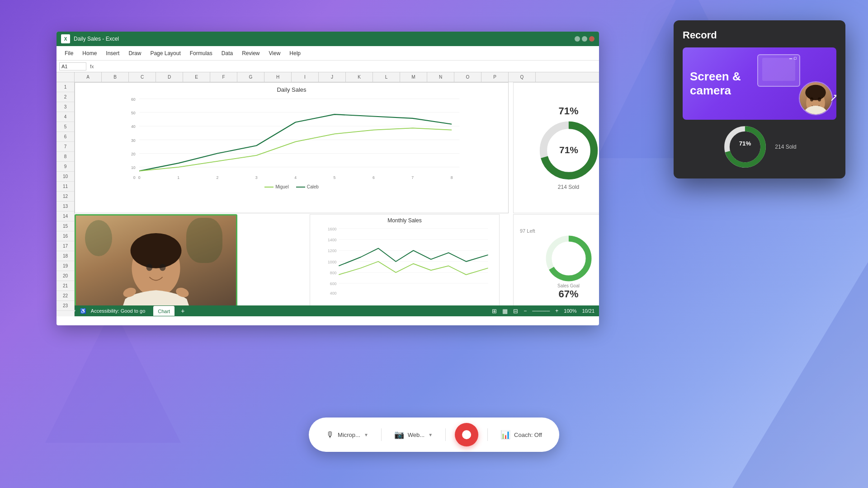 This screenshot has width=868, height=488. Describe the element at coordinates (833, 98) in the screenshot. I see `cursor-icon: ↗` at that location.